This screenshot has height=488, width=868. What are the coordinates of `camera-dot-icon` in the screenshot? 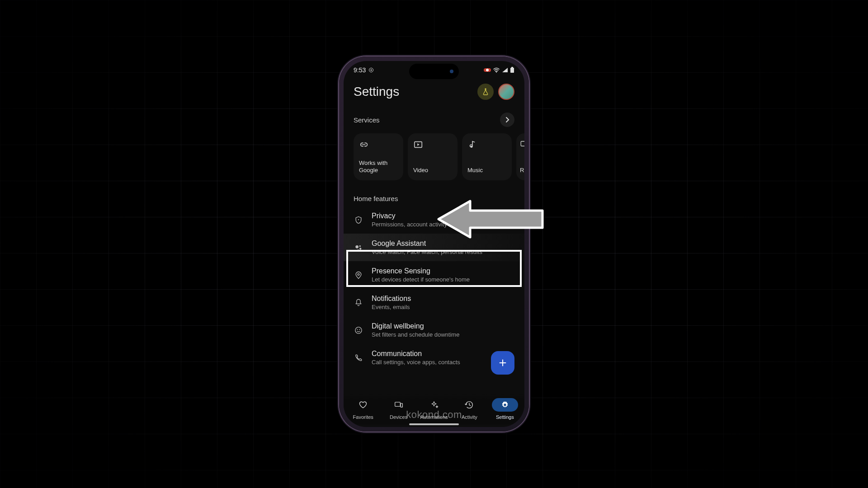 It's located at (452, 71).